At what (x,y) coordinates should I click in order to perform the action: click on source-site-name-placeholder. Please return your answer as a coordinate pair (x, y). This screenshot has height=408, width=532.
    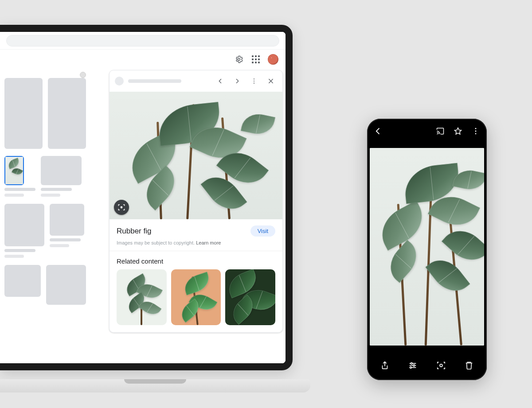
    Looking at the image, I should click on (155, 81).